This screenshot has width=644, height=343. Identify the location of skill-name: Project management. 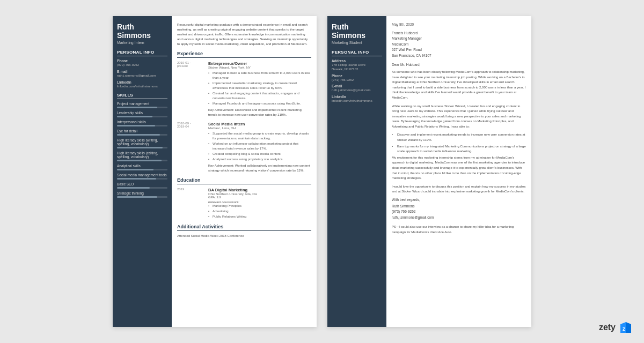
(142, 104).